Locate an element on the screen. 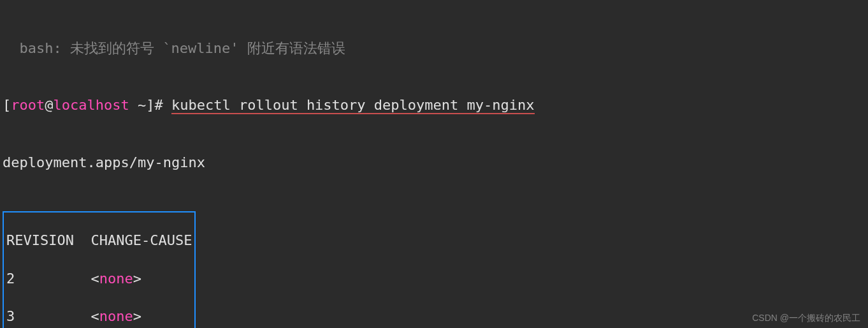  rev-1: 2 is located at coordinates (10, 278).